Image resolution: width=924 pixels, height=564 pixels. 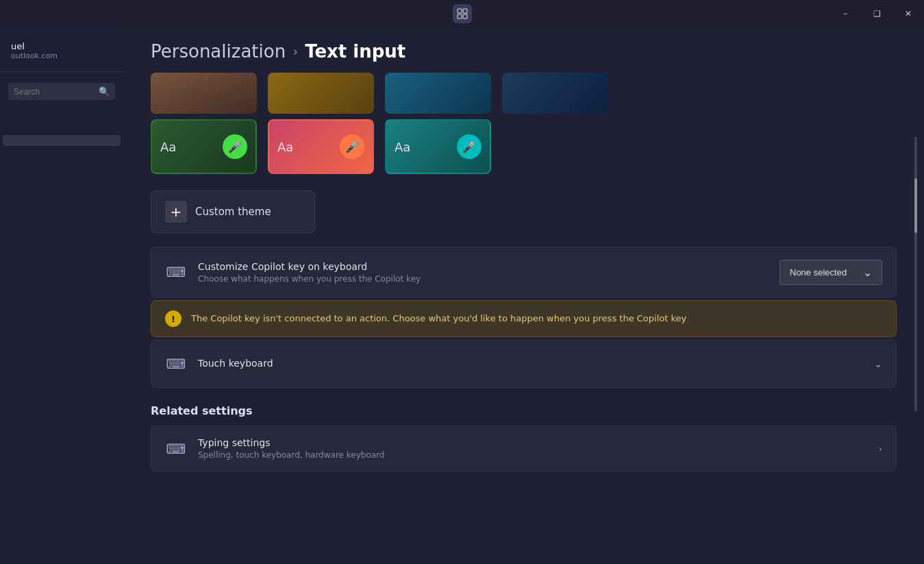 I want to click on copilot-title: Customize Copilot key on keyboard, so click(x=484, y=267).